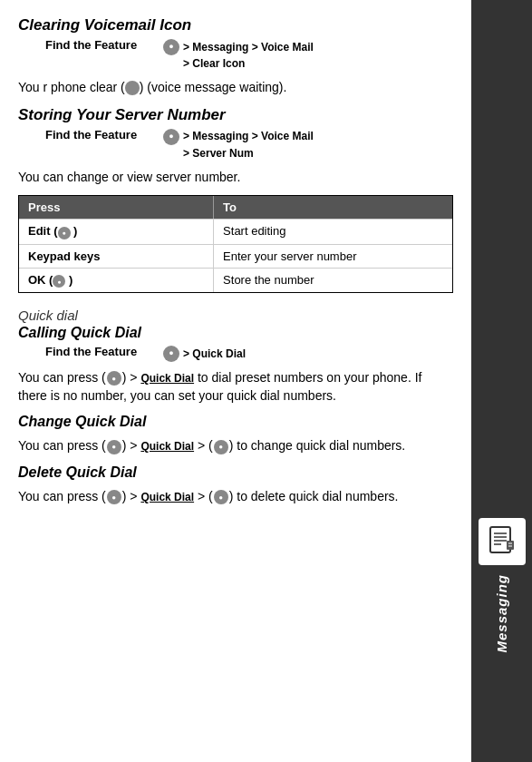 The height and width of the screenshot is (762, 532). What do you see at coordinates (171, 354) in the screenshot?
I see `menu-icon-3: ●` at bounding box center [171, 354].